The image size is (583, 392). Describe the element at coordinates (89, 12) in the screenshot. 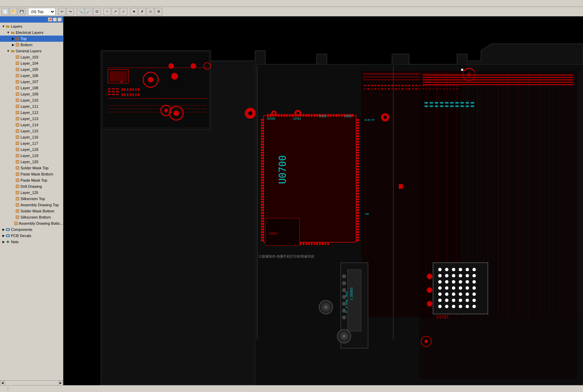

I see `zoom-out-button: 🔎` at that location.